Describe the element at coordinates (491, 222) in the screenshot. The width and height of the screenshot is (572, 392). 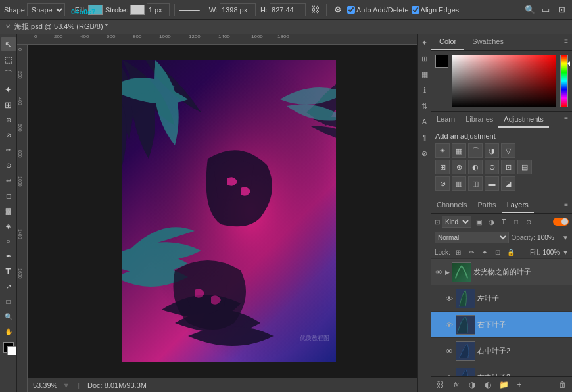
I see `filter-adjustment-btn: ◑` at that location.